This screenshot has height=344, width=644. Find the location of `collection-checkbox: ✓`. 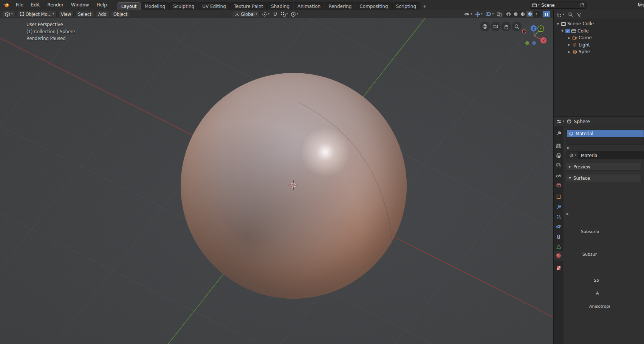

collection-checkbox: ✓ is located at coordinates (568, 31).